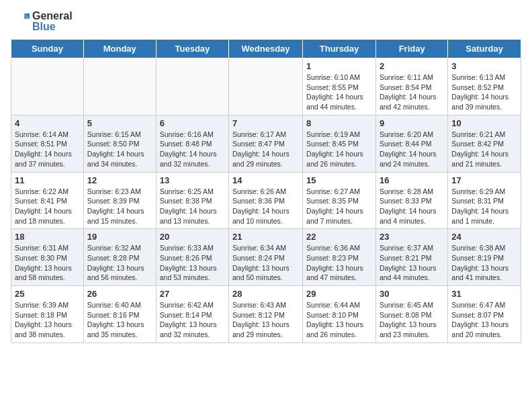  What do you see at coordinates (340, 49) in the screenshot?
I see `weekday-header-thursday: Thursday` at bounding box center [340, 49].